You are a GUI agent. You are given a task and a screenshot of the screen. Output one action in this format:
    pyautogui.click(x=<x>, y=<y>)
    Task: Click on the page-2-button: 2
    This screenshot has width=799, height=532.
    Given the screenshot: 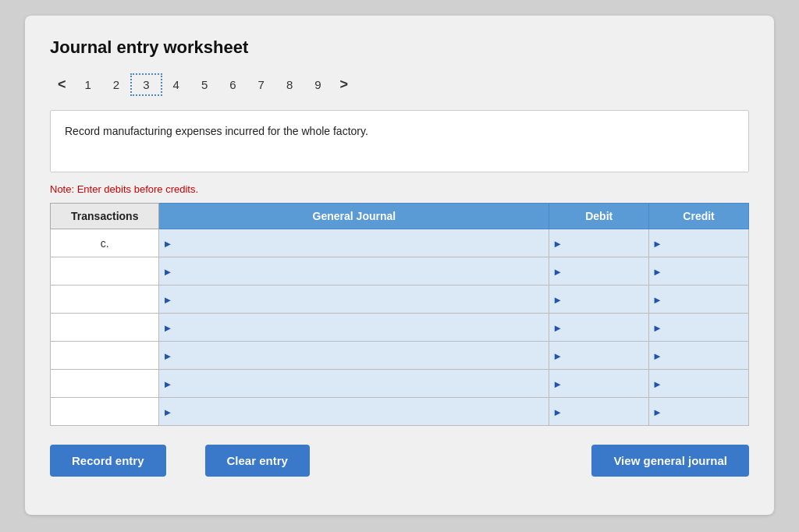 What is the action you would take?
    pyautogui.click(x=116, y=84)
    